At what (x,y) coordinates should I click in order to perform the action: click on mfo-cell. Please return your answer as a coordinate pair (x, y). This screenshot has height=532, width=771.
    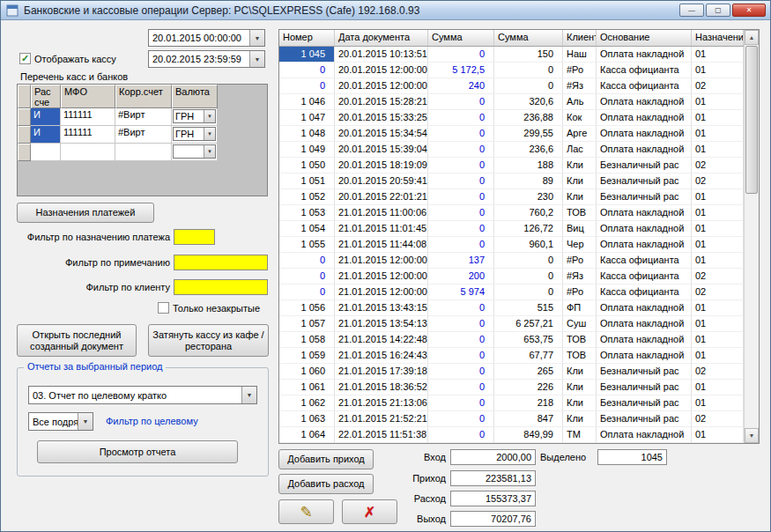
    Looking at the image, I should click on (88, 152).